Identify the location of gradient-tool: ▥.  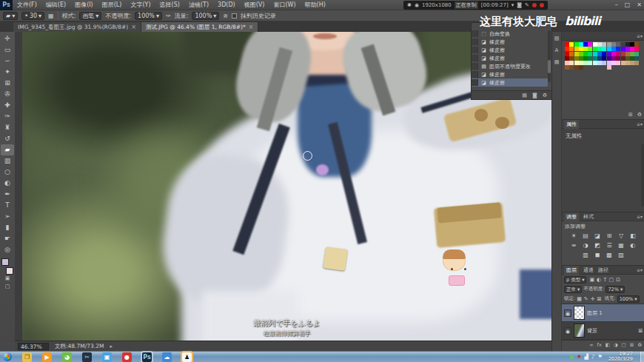
(7, 161).